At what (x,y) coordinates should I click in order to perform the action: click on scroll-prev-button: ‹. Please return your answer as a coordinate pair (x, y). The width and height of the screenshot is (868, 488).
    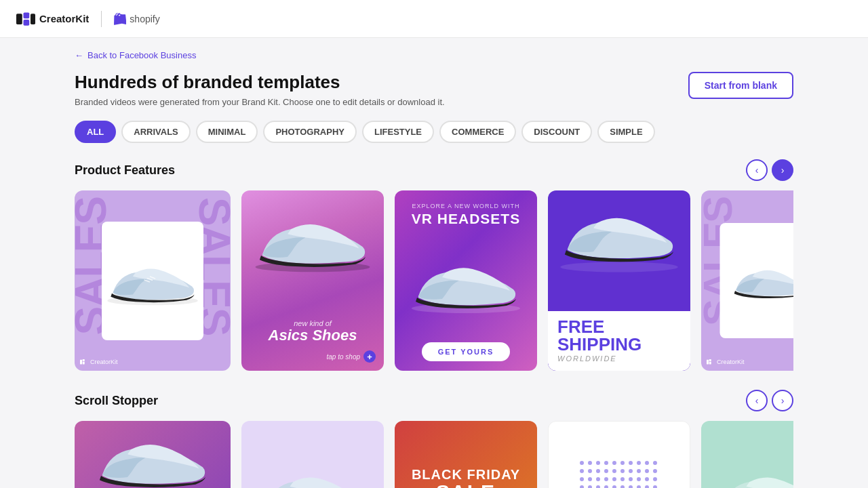
    Looking at the image, I should click on (757, 401).